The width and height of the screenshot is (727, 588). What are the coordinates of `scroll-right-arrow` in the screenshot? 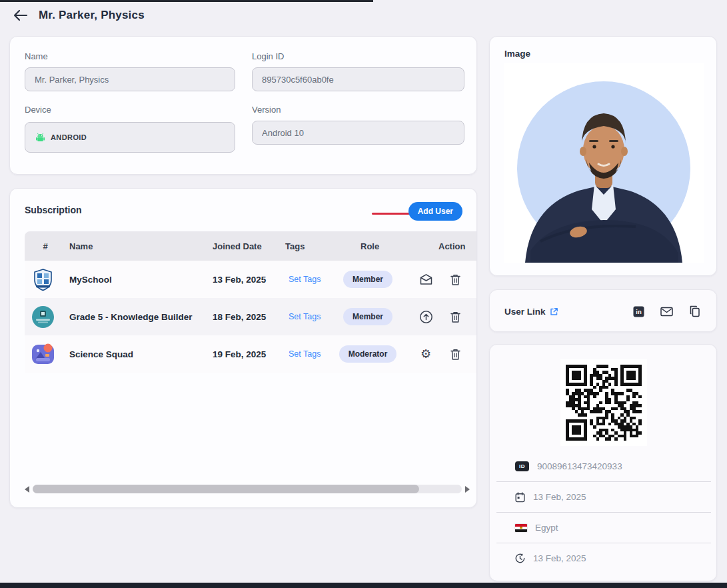 It's located at (468, 489).